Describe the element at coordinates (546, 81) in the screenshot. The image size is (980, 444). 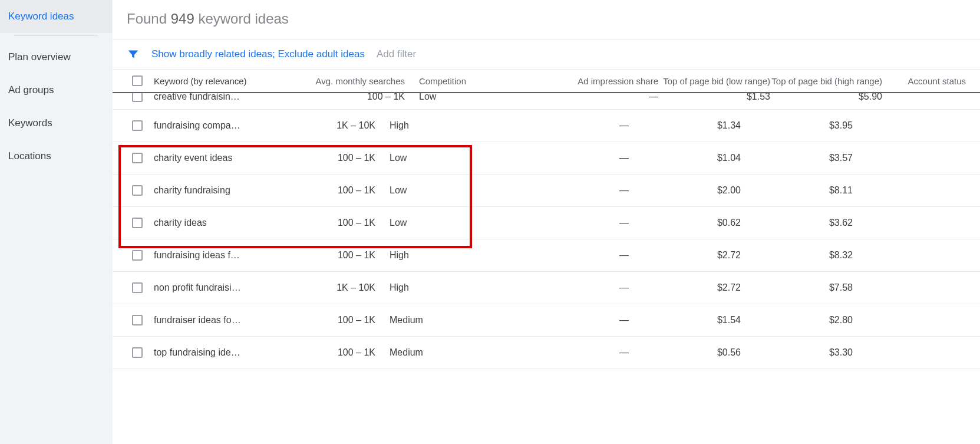
I see `table-header-row: Keyword (by relevance) Avg. monthly sear…` at that location.